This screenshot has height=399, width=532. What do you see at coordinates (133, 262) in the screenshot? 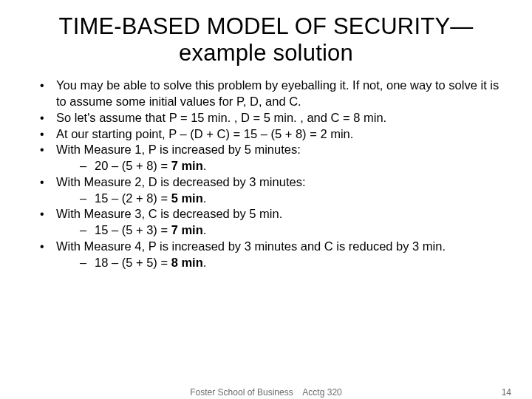
I see `sub-prefix: 18 – (5 + 5) =` at bounding box center [133, 262].